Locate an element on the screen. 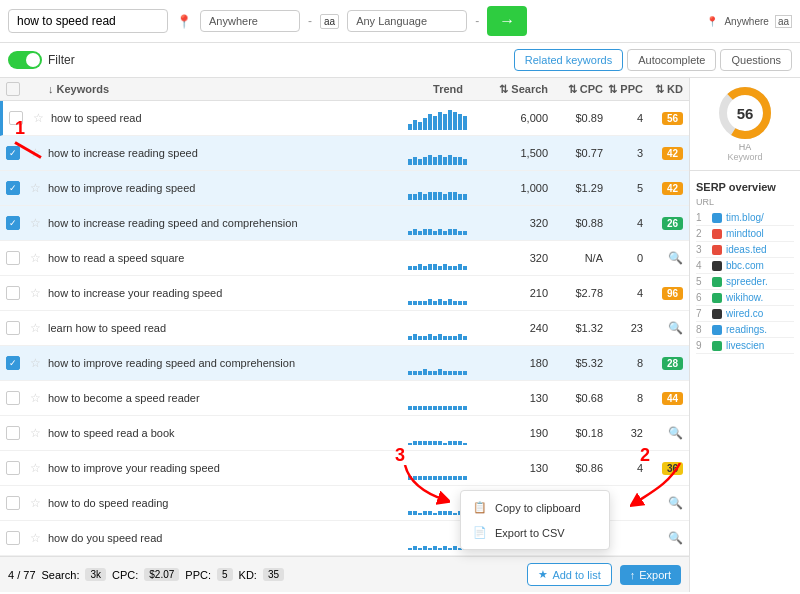 Image resolution: width=800 pixels, height=594 pixels. header-ppc: ⇅ PPC is located at coordinates (623, 90).